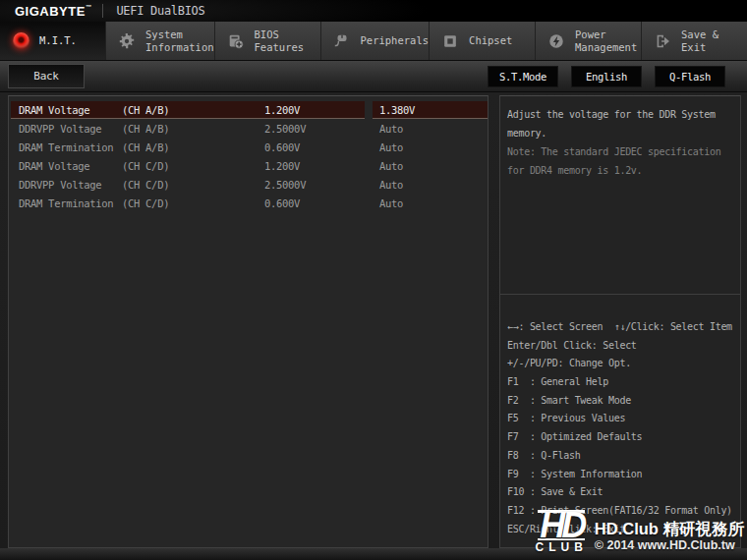 Image resolution: width=747 pixels, height=560 pixels. I want to click on setting-row-ddrvpp-voltage-ab: DDRVPP Voltage (CH A/B) 2.5000V Auto, so click(248, 130).